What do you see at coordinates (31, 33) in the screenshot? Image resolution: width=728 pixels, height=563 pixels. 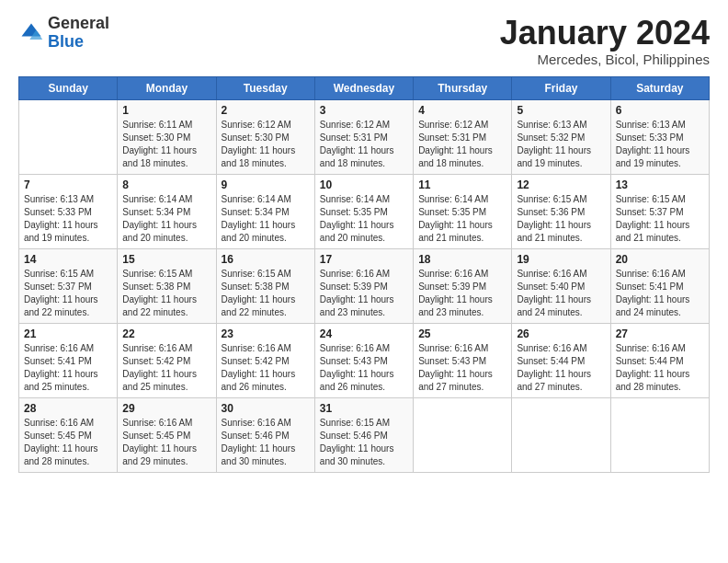 I see `logo-icon` at bounding box center [31, 33].